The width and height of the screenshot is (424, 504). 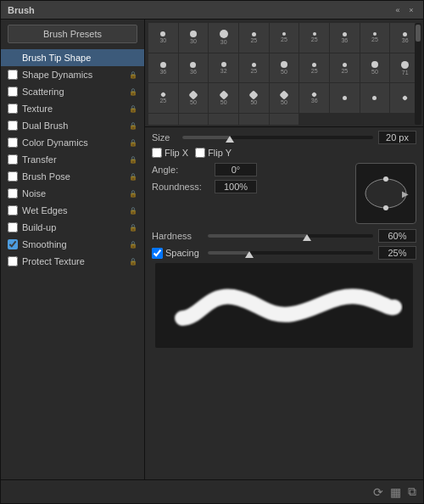 What do you see at coordinates (397, 236) in the screenshot?
I see `hardness-value: 60%` at bounding box center [397, 236].